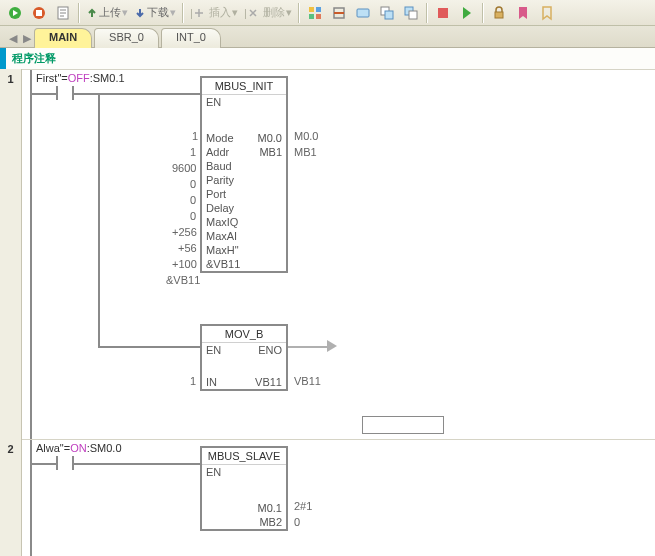  What do you see at coordinates (126, 38) in the screenshot?
I see `tab-sbr0: SBR_0` at bounding box center [126, 38].